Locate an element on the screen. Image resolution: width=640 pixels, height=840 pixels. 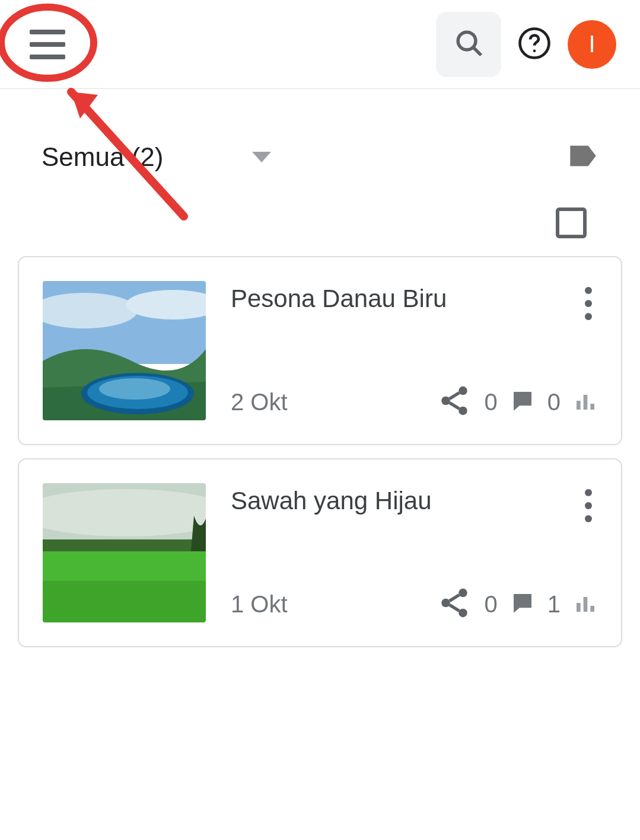
filter-dropdown: Semua (2) is located at coordinates (157, 157).